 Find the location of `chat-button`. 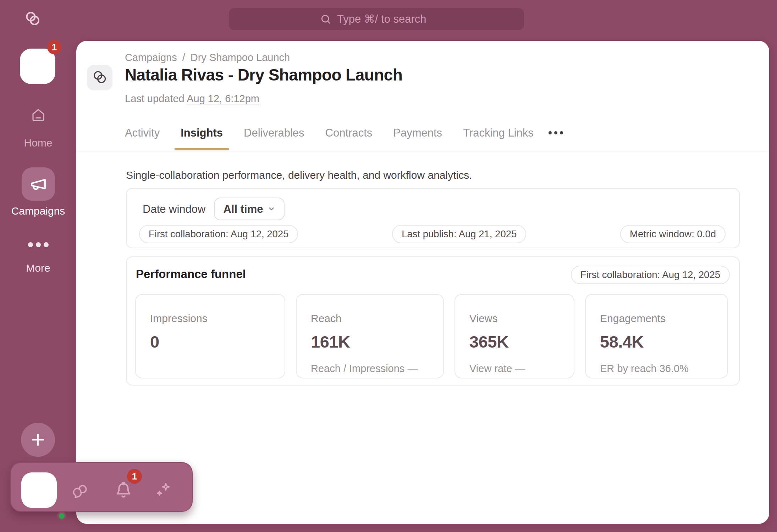

chat-button is located at coordinates (81, 491).